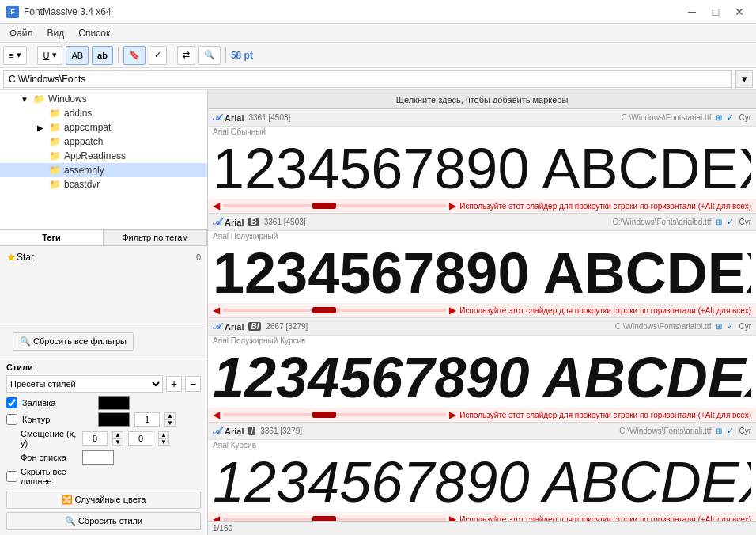 This screenshot has width=756, height=535. I want to click on minimize-button: ─, so click(692, 12).